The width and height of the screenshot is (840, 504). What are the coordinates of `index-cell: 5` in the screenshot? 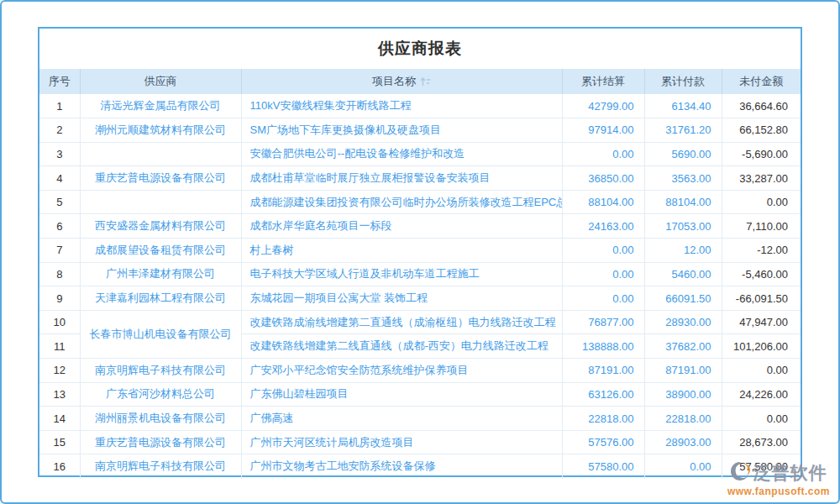 It's located at (60, 202).